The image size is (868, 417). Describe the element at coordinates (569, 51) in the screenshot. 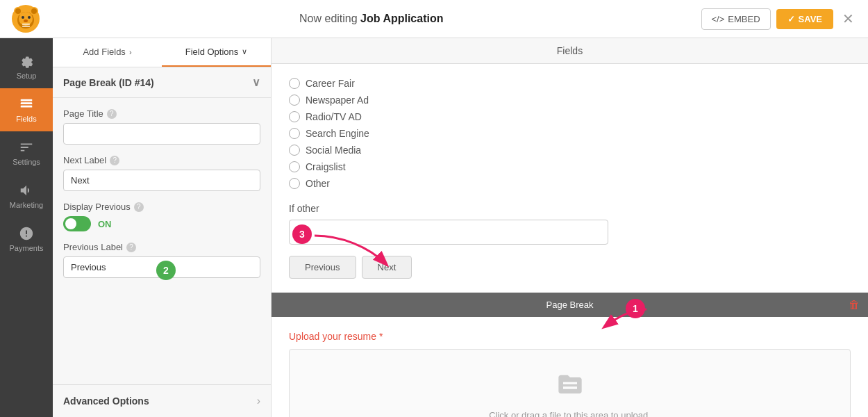

I see `fields-header: Fields` at that location.